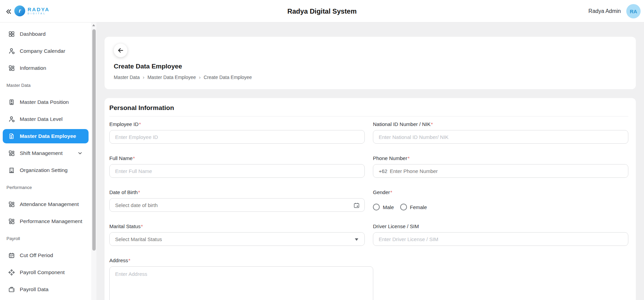 This screenshot has height=300, width=644. Describe the element at coordinates (507, 171) in the screenshot. I see `phone-number-input` at that location.